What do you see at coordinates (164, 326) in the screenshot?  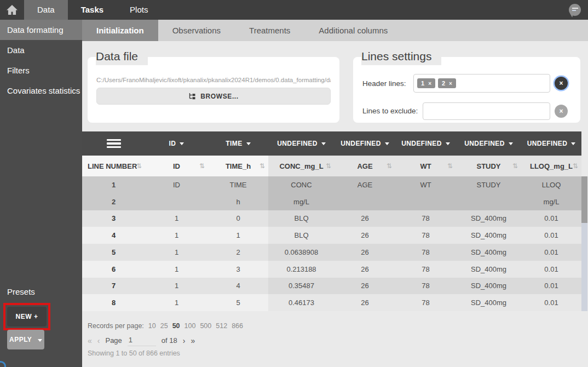 I see `page-size-option: 25` at bounding box center [164, 326].